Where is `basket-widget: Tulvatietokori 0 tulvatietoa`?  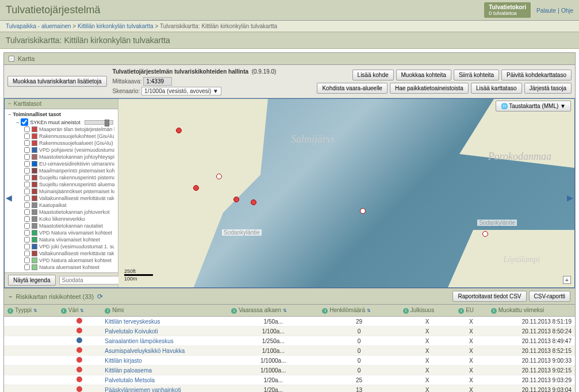
basket-widget: Tulvatietokori 0 tulvatietoa is located at coordinates (507, 10).